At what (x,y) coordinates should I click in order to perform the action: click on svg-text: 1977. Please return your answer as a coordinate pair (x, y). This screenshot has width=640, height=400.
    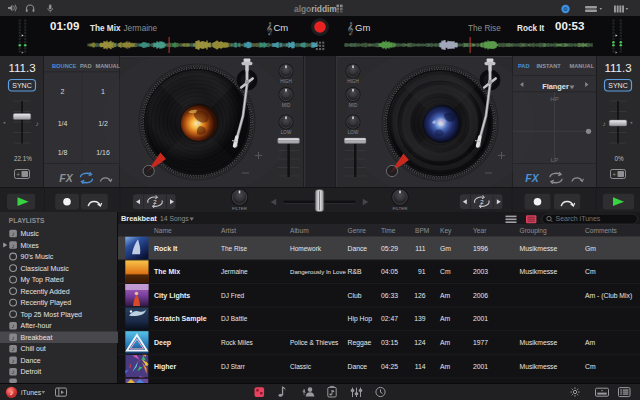
    Looking at the image, I should click on (480, 342).